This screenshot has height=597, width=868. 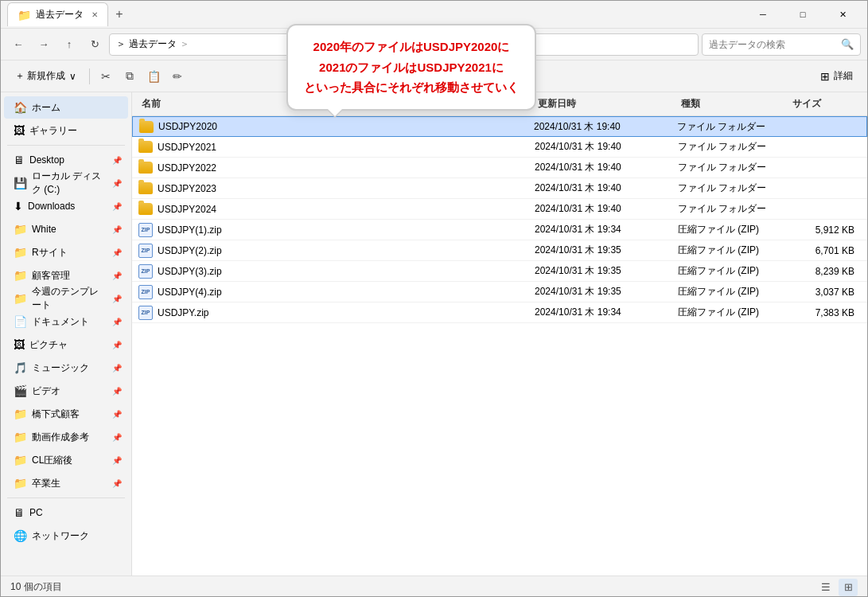 What do you see at coordinates (95, 45) in the screenshot?
I see `refresh-button: ↻` at bounding box center [95, 45].